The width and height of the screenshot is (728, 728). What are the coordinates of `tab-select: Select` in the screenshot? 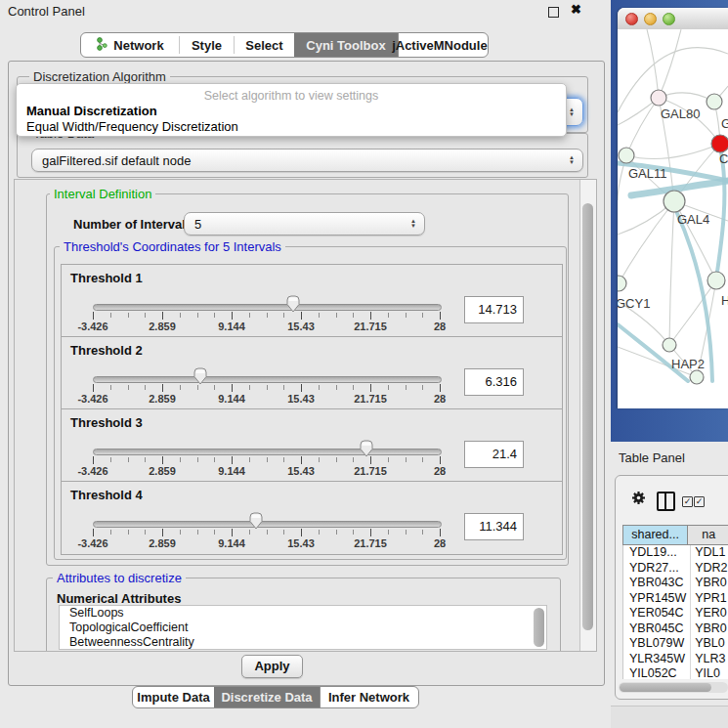 It's located at (264, 45).